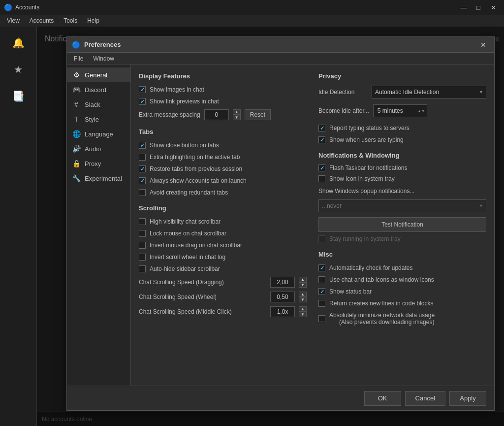  I want to click on stay-running-label: Stay running in system tray, so click(365, 239).